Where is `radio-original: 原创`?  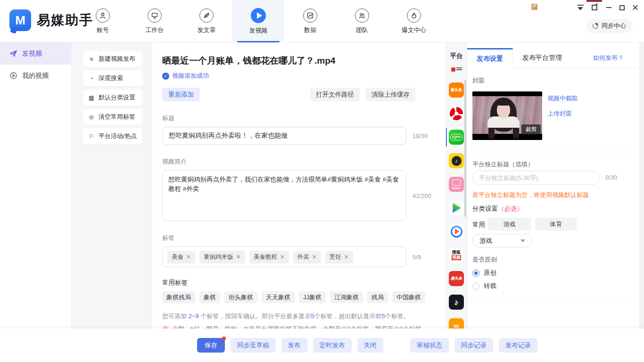
radio-original: 原创 is located at coordinates (485, 273).